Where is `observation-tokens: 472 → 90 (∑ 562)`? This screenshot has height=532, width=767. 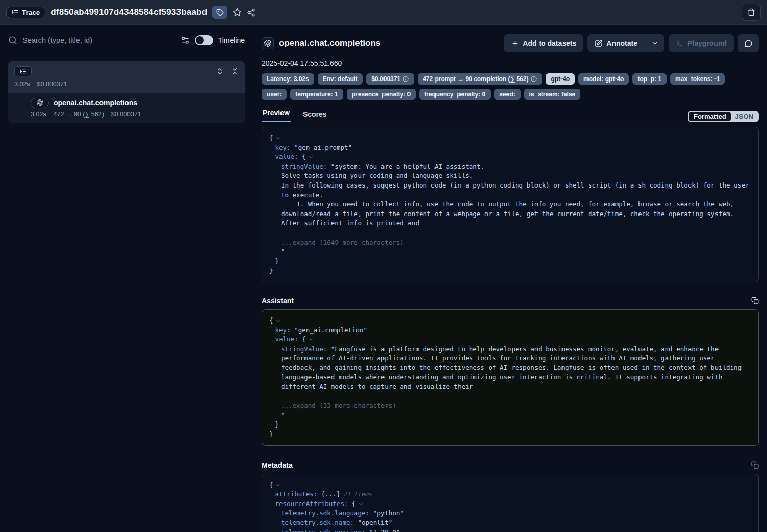
observation-tokens: 472 → 90 (∑ 562) is located at coordinates (79, 114).